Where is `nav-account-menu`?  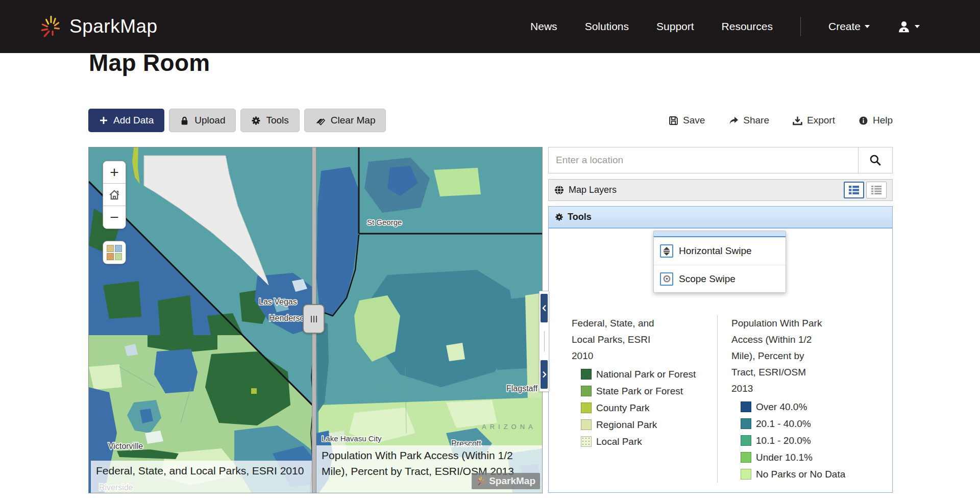 nav-account-menu is located at coordinates (909, 27).